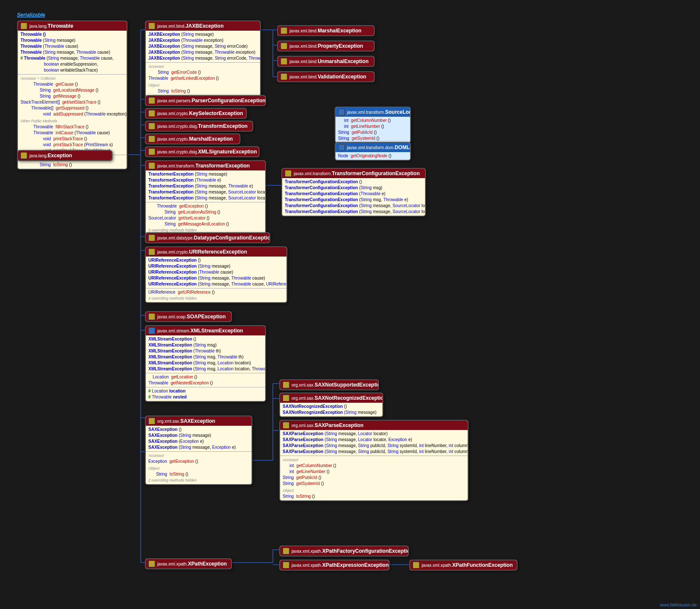 The image size is (700, 609). I want to click on interface-domlocator: javax.xml.transform.dom.DOMLocator Node …, so click(373, 151).